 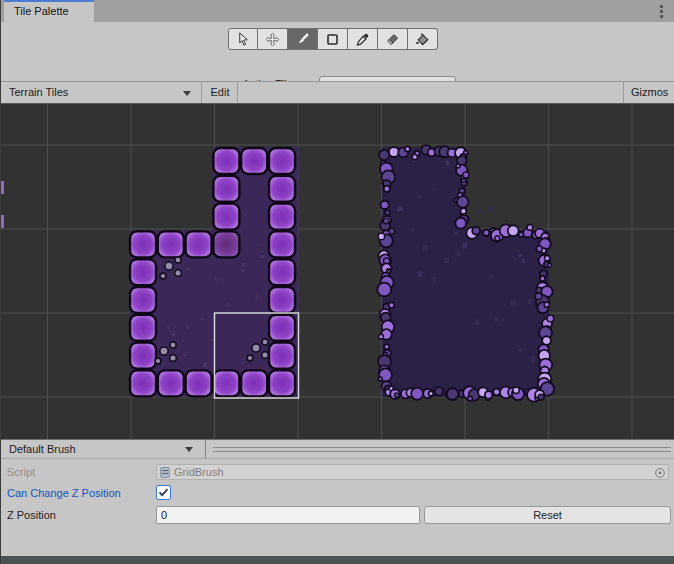 What do you see at coordinates (42, 11) in the screenshot?
I see `tab-title: Tile Palette` at bounding box center [42, 11].